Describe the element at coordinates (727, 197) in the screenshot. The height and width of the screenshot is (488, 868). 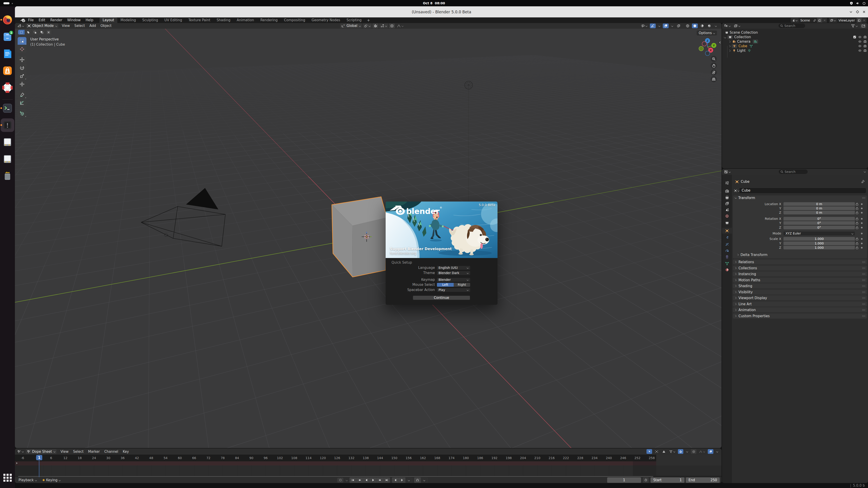
I see `tab-output` at that location.